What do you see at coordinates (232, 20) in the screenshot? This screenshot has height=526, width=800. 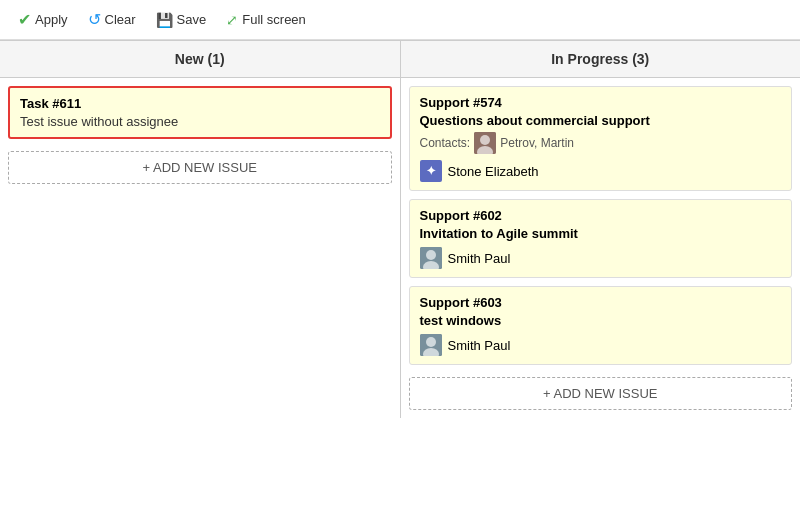 I see `fullscreen-icon: ⤢` at bounding box center [232, 20].